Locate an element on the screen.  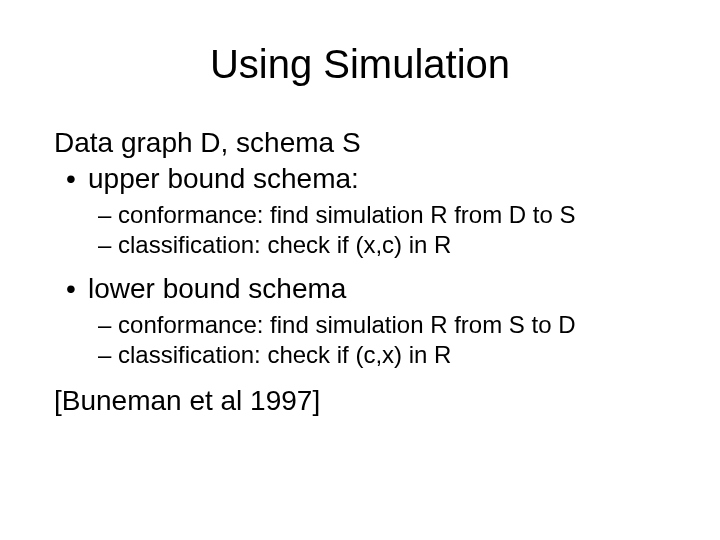
list-item-label: upper bound schema: is located at coordinates (224, 178).